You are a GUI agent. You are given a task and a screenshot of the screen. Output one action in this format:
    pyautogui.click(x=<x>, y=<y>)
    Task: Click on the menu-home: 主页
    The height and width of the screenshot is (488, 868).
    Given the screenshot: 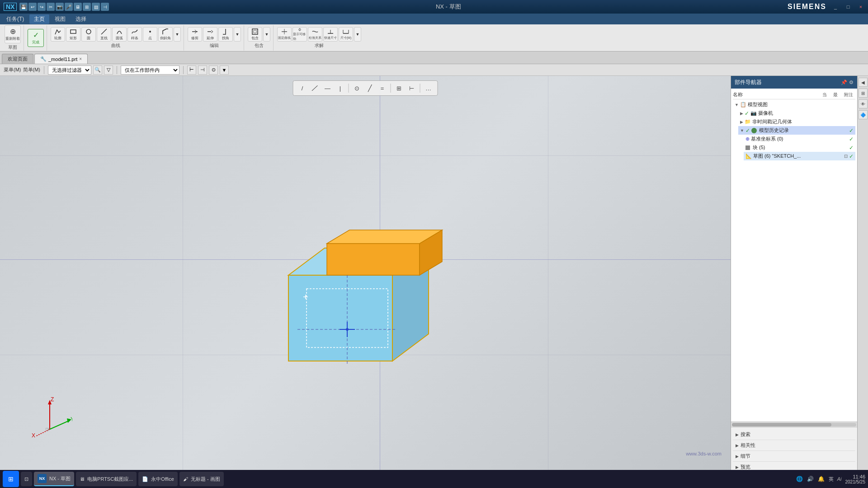 What is the action you would take?
    pyautogui.click(x=39, y=19)
    